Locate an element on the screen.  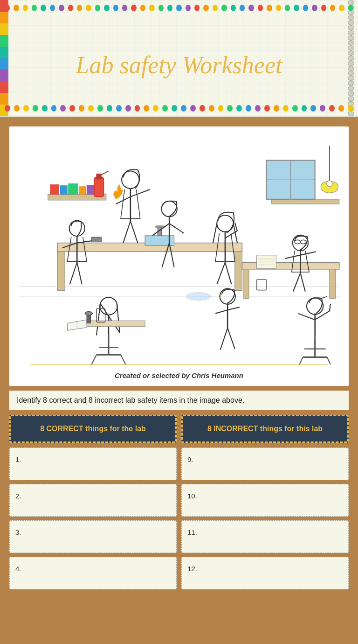
answer-box-4: 4. is located at coordinates (93, 573).